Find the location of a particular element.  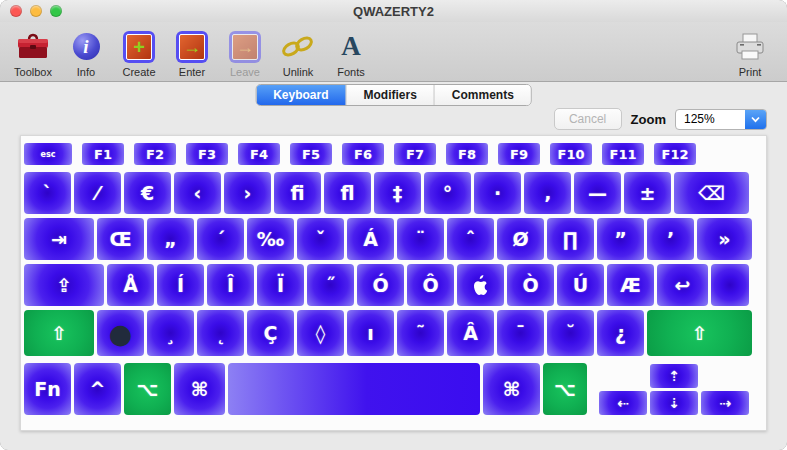

create-label: Create is located at coordinates (138, 72).